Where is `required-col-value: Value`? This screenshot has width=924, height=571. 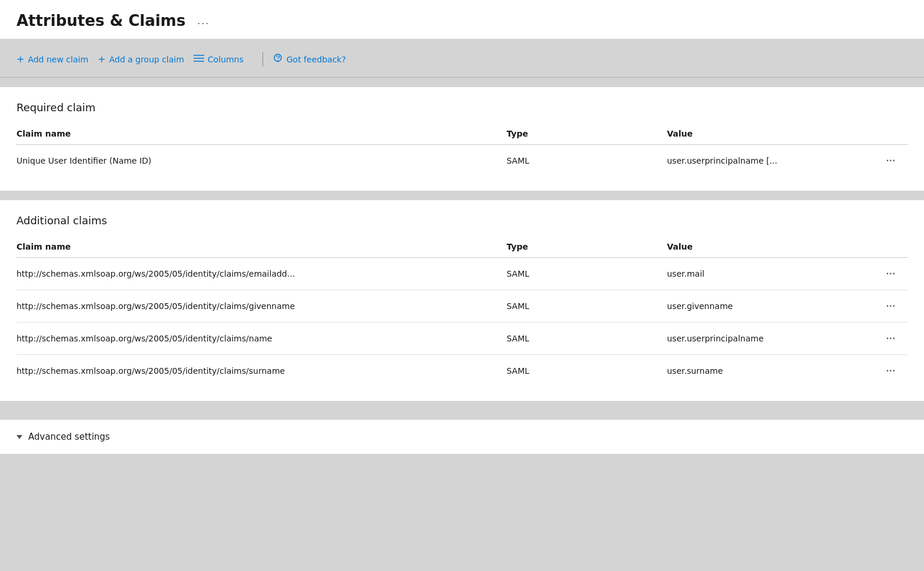 required-col-value: Value is located at coordinates (773, 134).